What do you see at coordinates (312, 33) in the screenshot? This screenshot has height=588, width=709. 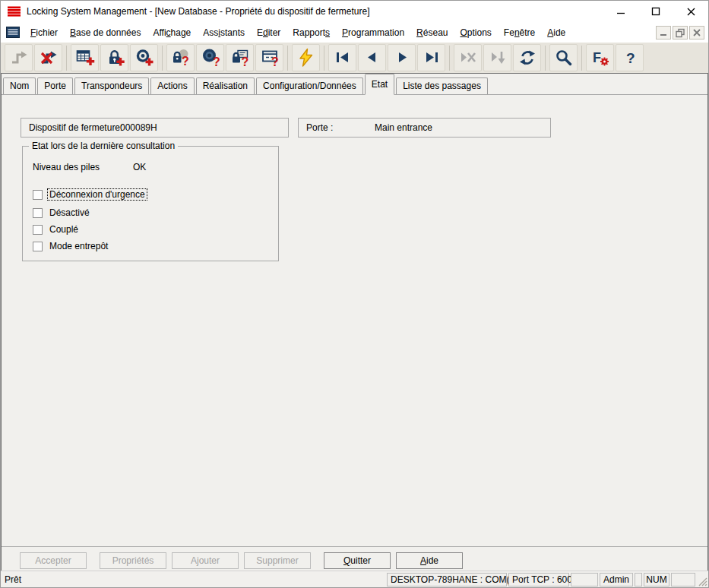 I see `menu-rapports: Rapports` at bounding box center [312, 33].